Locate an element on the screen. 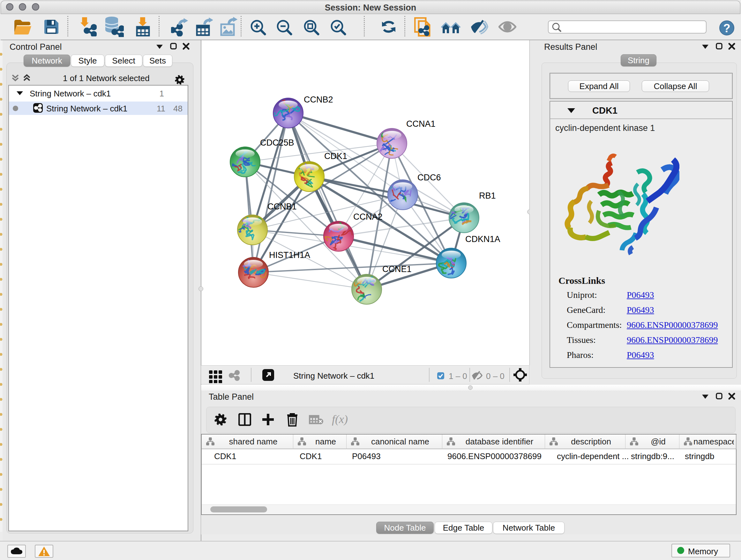 This screenshot has width=741, height=560. svg-text: HIST1H1A is located at coordinates (289, 255).